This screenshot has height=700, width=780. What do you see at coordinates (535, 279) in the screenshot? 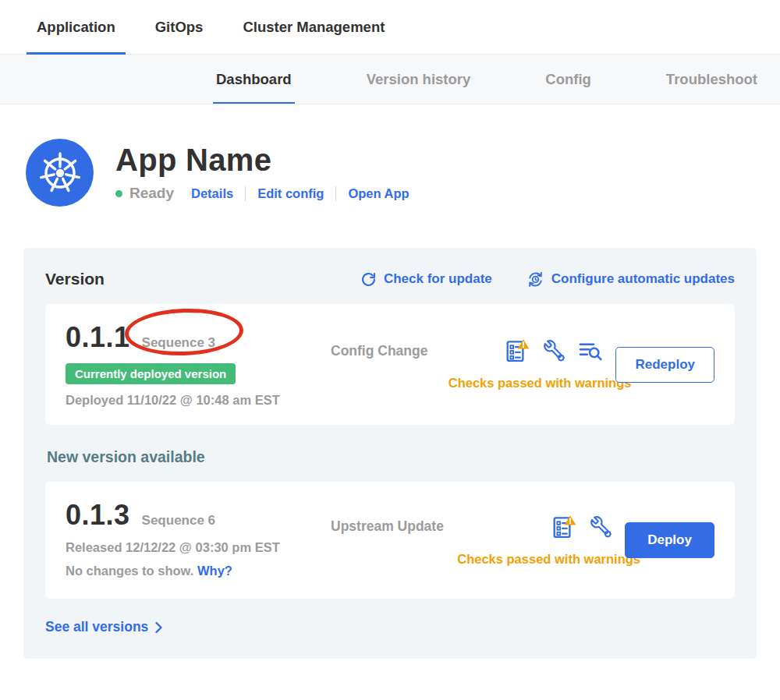
I see `scheduled-update-icon` at bounding box center [535, 279].